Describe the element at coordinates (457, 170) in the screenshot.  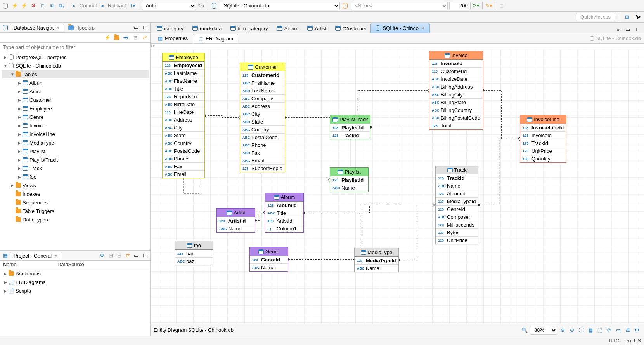
I see `entity-header: Track` at that location.